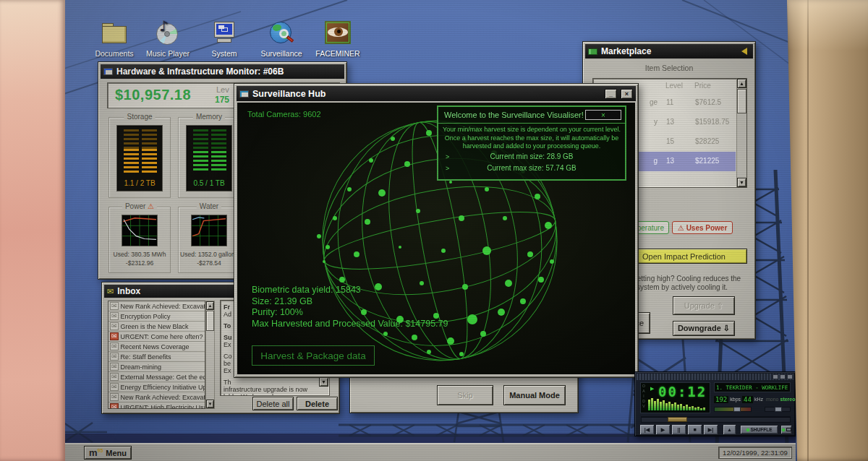 The height and width of the screenshot is (461, 868). What do you see at coordinates (101, 451) in the screenshot?
I see `os-logo-95: 95` at bounding box center [101, 451].